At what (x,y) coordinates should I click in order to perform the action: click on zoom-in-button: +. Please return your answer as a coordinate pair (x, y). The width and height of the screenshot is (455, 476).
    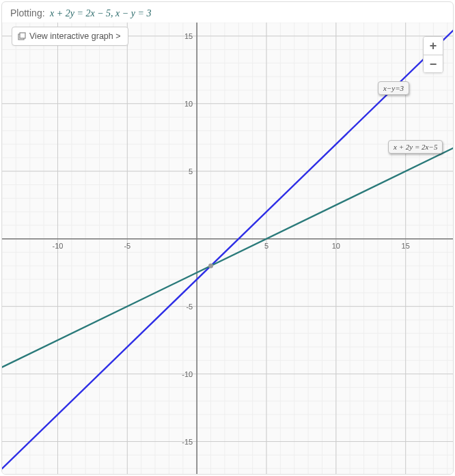
    Looking at the image, I should click on (433, 46).